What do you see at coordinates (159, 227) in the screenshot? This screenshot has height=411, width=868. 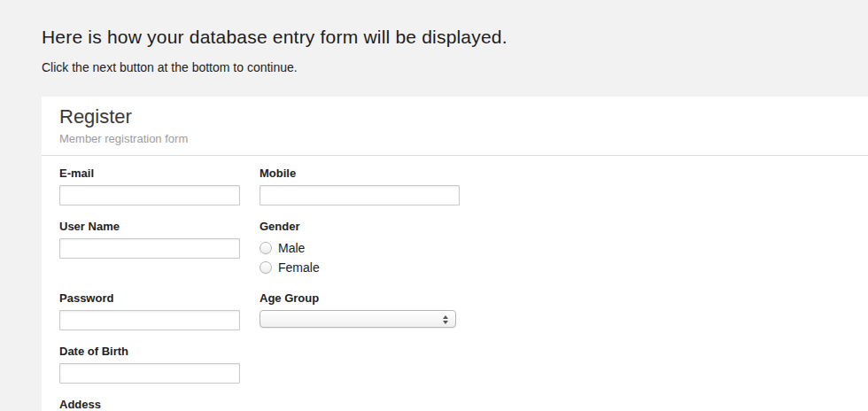 I see `username-label: User Name` at bounding box center [159, 227].